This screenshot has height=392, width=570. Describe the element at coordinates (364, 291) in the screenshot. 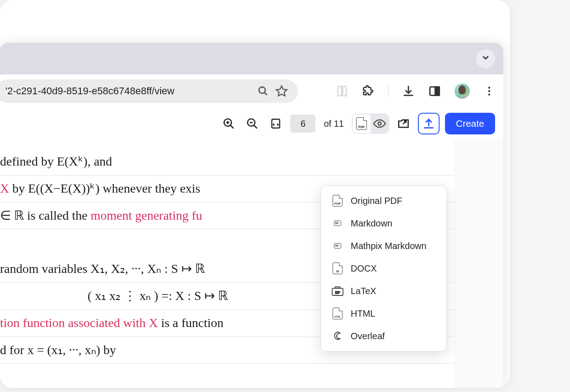

I see `export-item-label: LaTeX` at that location.